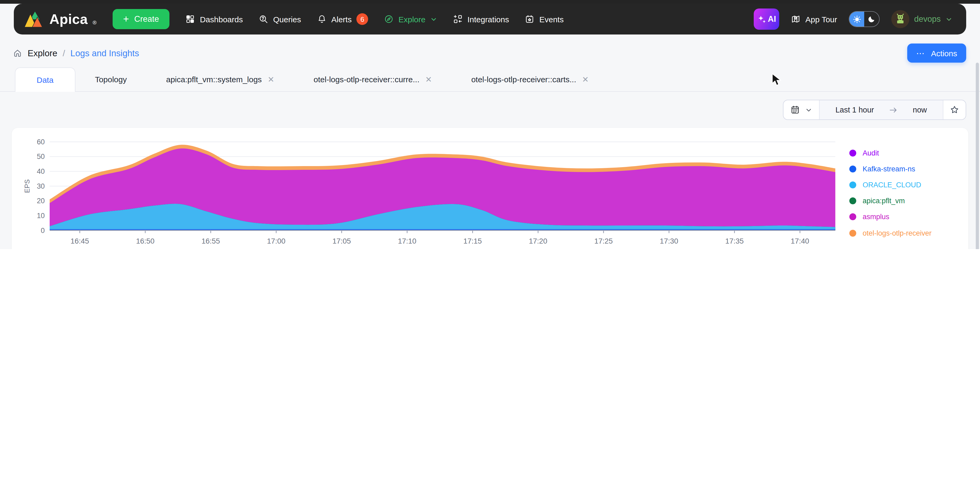 The image size is (980, 498). Describe the element at coordinates (795, 110) in the screenshot. I see `calendar-icon` at that location.